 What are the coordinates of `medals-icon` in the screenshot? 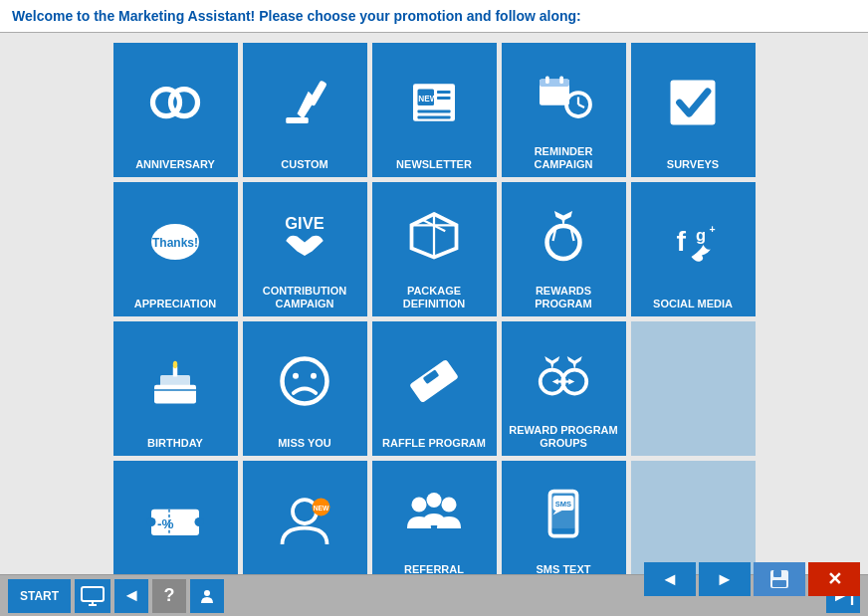 It's located at (563, 374).